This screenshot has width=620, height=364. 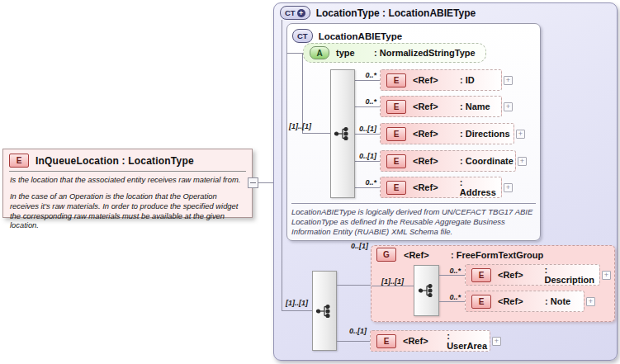 I want to click on element-name-box: E <Ref> : Name, so click(x=441, y=106).